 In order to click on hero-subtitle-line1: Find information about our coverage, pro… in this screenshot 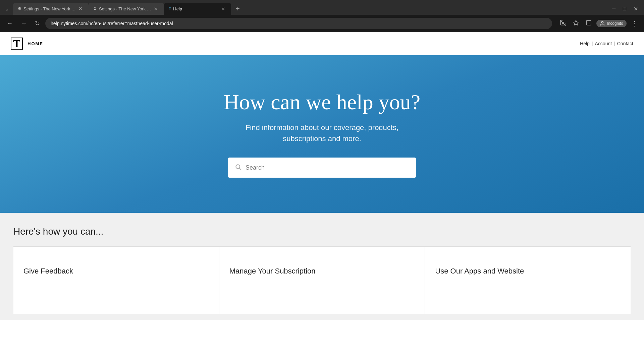, I will do `click(322, 127)`.